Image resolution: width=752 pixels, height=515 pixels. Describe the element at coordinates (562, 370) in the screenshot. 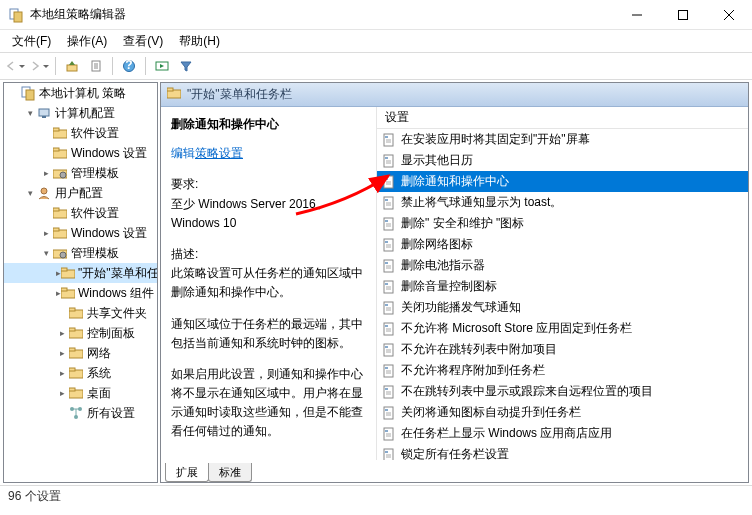

I see `setting-row: 不允许将程序附加到任务栏` at that location.